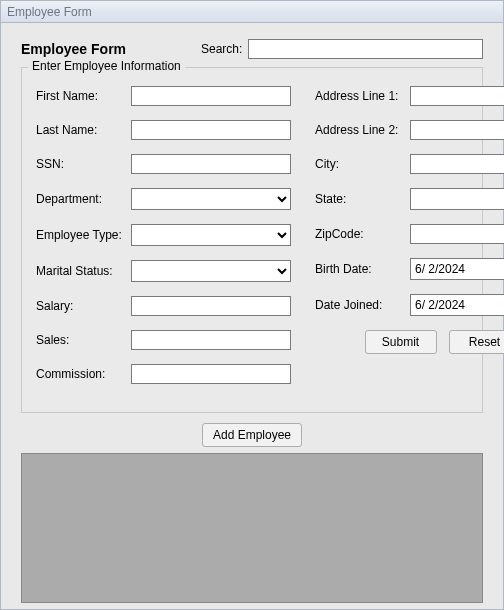 This screenshot has height=610, width=504. Describe the element at coordinates (457, 164) in the screenshot. I see `input-city` at that location.